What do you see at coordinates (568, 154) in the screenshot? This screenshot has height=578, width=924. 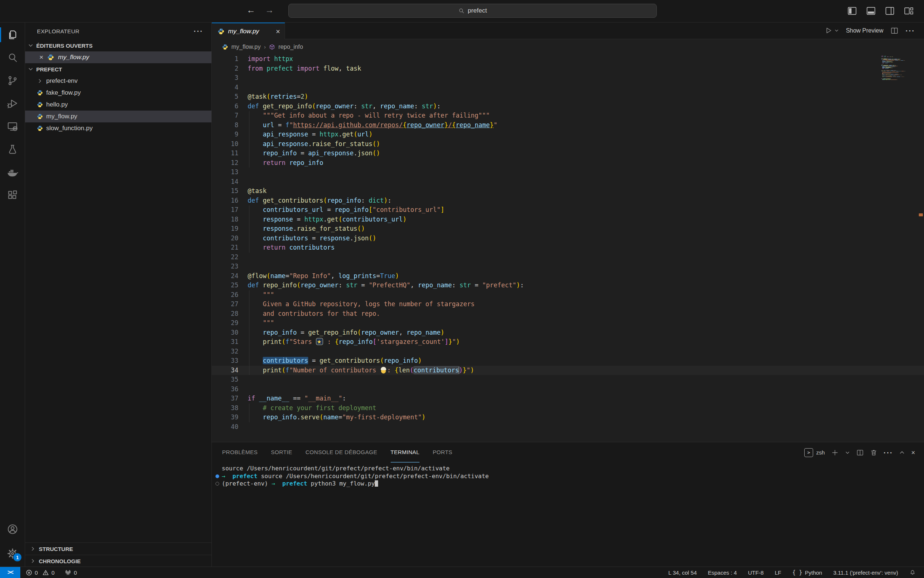 I see `code-line-11: 11 repo_info = api_response.json()` at bounding box center [568, 154].